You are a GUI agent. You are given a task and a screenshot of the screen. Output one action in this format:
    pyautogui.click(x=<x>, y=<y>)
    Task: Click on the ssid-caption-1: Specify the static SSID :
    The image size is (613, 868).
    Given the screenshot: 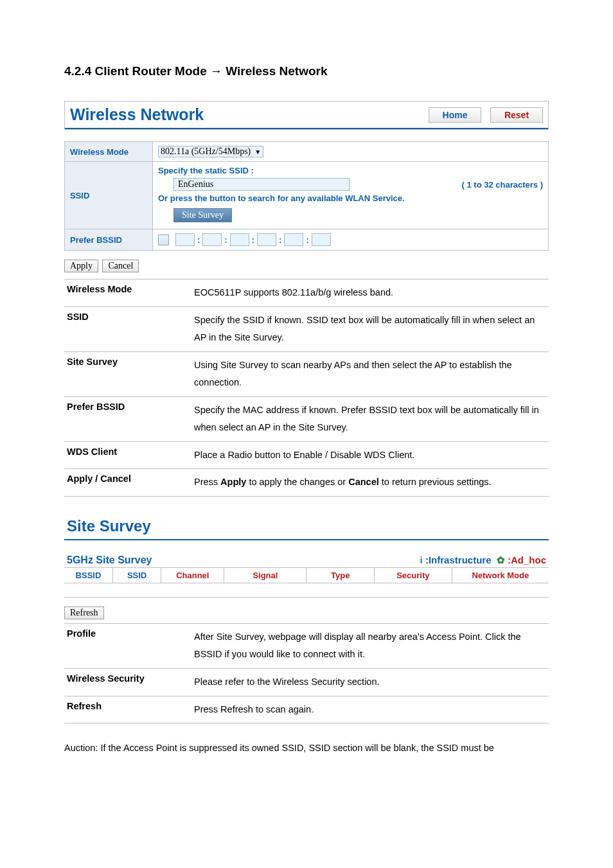 What is the action you would take?
    pyautogui.click(x=351, y=171)
    